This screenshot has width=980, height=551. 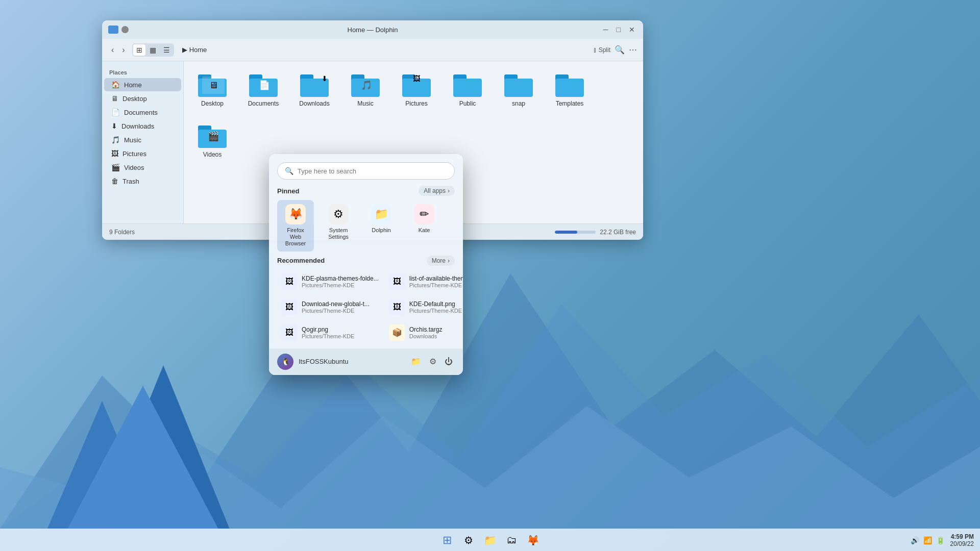 I want to click on sidebar-item-music: 🎵 Music, so click(x=143, y=140).